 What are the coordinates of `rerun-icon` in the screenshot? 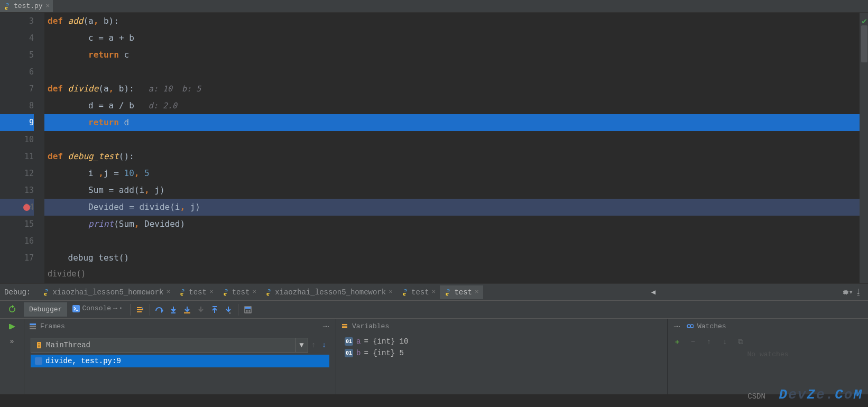 It's located at (12, 309).